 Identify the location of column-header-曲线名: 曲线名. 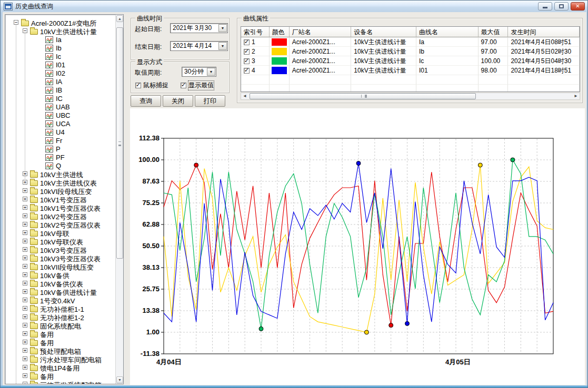
(447, 32).